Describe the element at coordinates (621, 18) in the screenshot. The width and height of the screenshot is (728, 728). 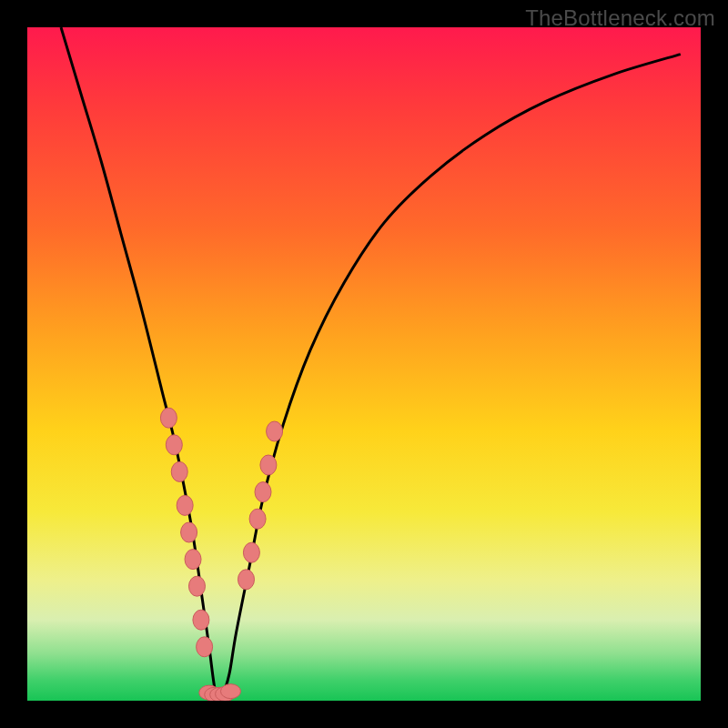
I see `watermark-text: TheBottleneck.com` at that location.